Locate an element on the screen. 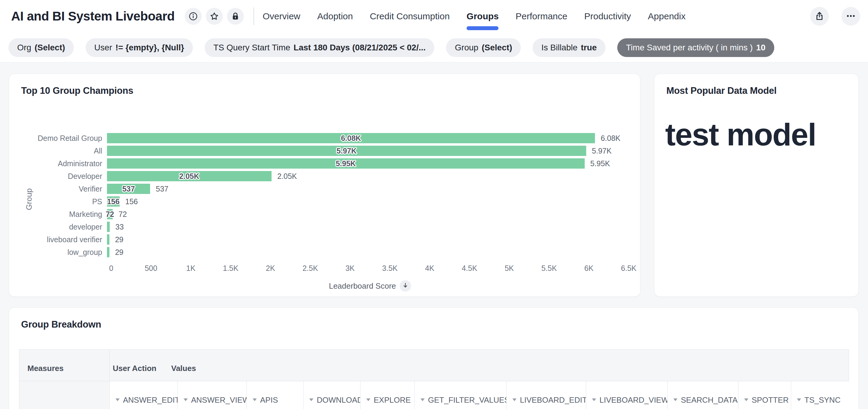 This screenshot has height=409, width=868. tab-bar: OverviewAdoptionCredit ConsumptionGroups… is located at coordinates (474, 16).